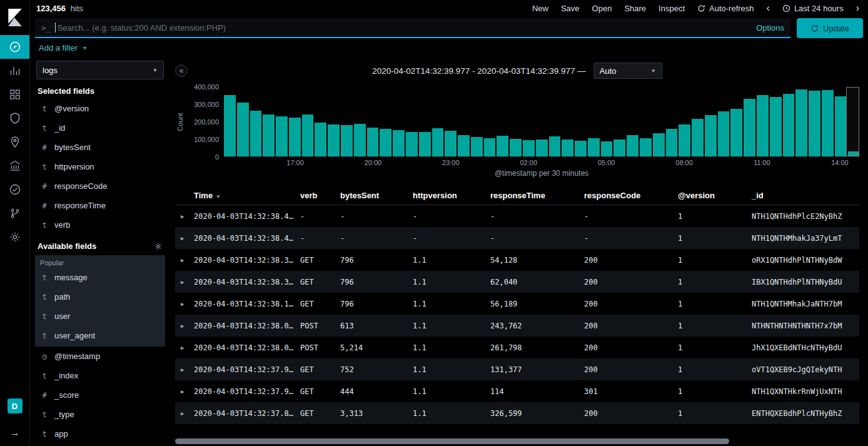  I want to click on column-header-id: _id, so click(805, 195).